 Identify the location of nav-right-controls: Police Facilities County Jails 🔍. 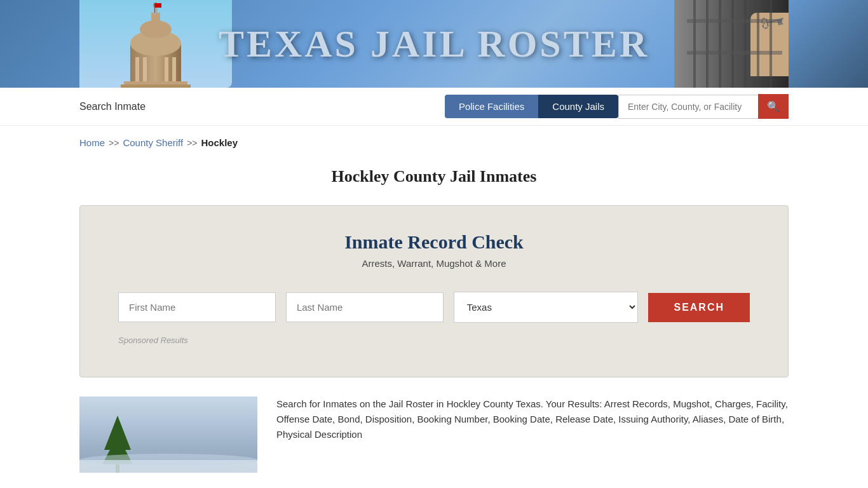
(616, 107).